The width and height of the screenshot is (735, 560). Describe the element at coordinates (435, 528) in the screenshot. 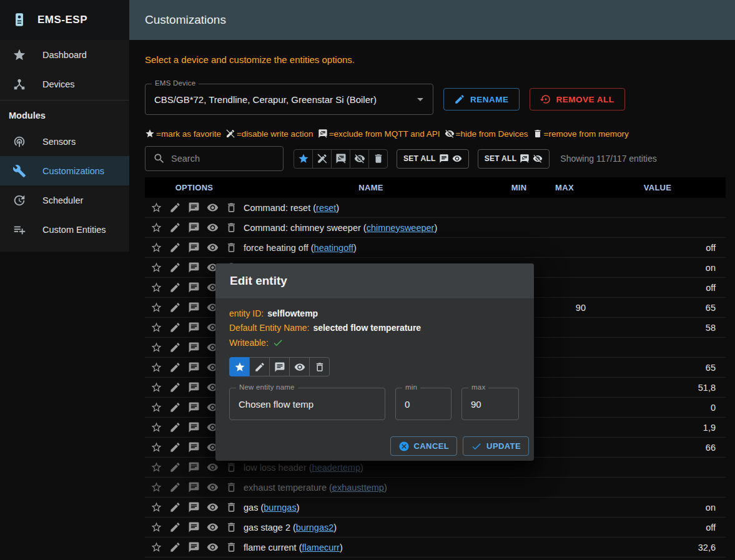

I see `table-row: gas stage 2 (burngas2)off` at that location.